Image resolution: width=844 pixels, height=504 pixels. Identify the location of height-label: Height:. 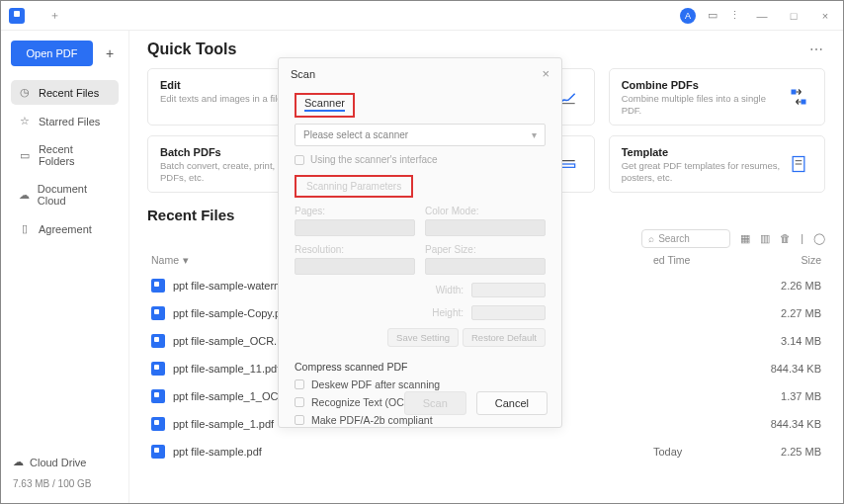
(444, 312).